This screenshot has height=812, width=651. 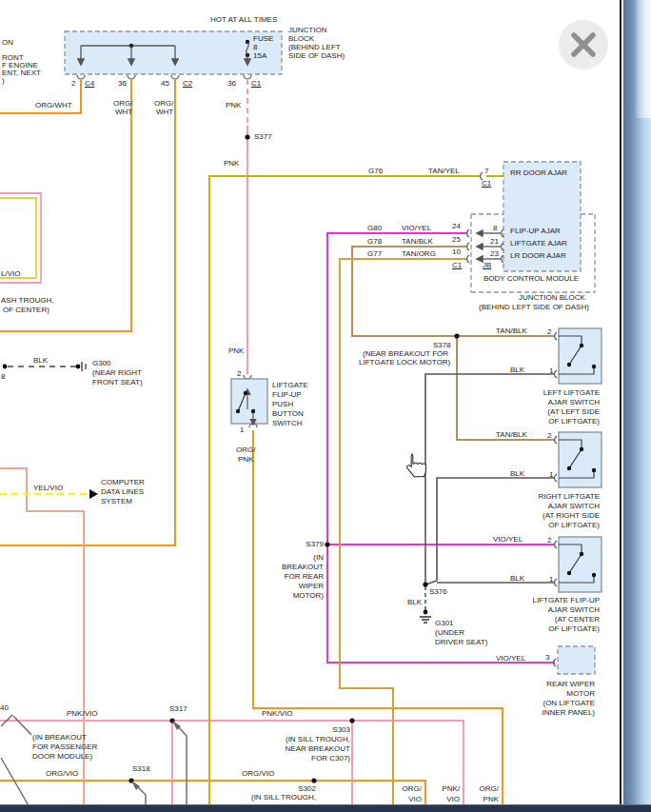 I want to click on close-icon, so click(x=583, y=45).